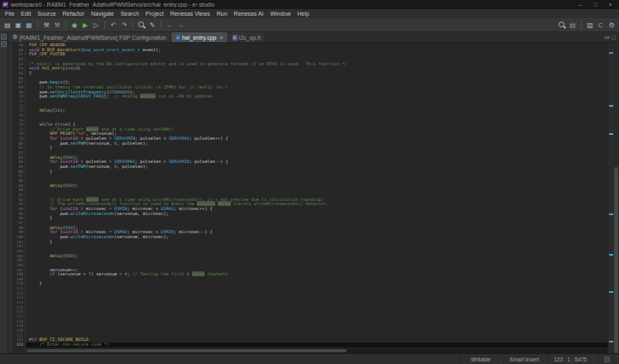  Describe the element at coordinates (18, 25) in the screenshot. I see `save-icon: ▣` at that location.